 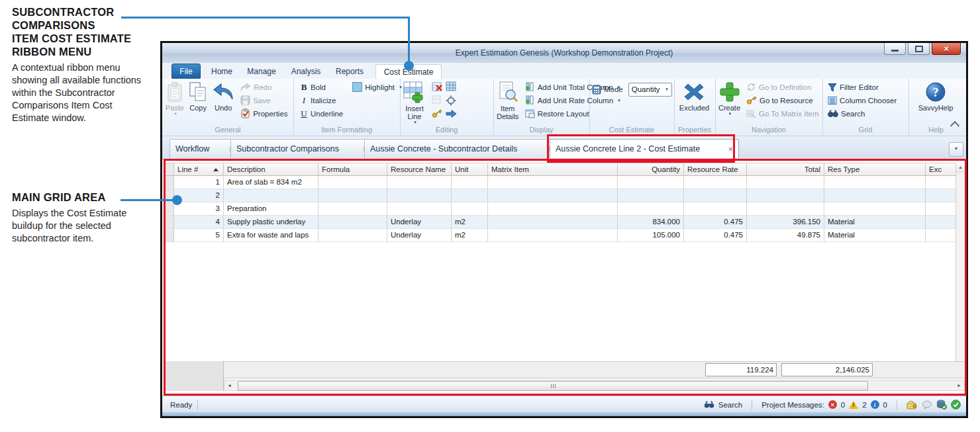 I want to click on col-header-resource-rate: Resource Rate, so click(x=715, y=169).